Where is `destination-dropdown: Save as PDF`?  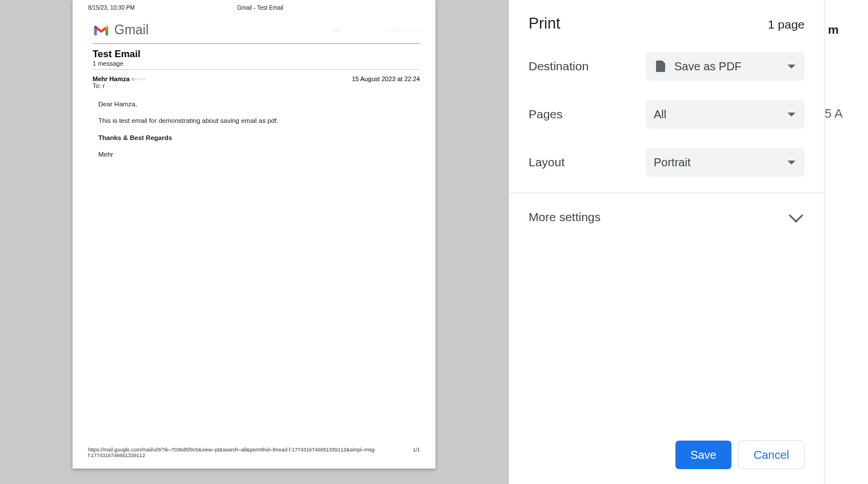
destination-dropdown: Save as PDF is located at coordinates (725, 66).